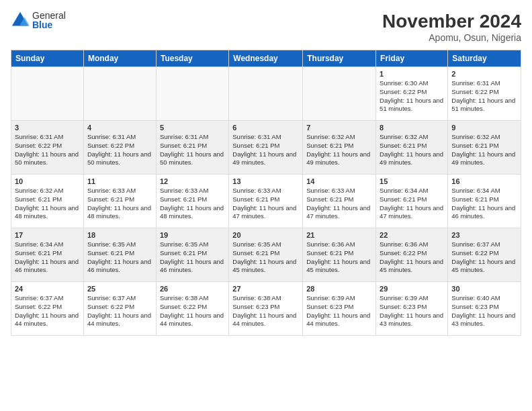  Describe the element at coordinates (49, 25) in the screenshot. I see `logo-blue-text: Blue` at that location.